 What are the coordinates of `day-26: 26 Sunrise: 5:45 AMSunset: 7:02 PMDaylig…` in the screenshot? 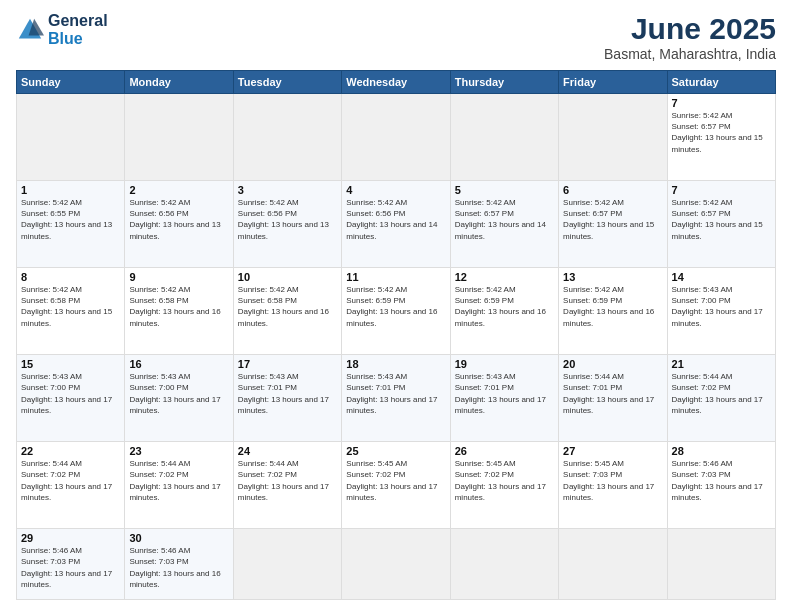 It's located at (504, 486).